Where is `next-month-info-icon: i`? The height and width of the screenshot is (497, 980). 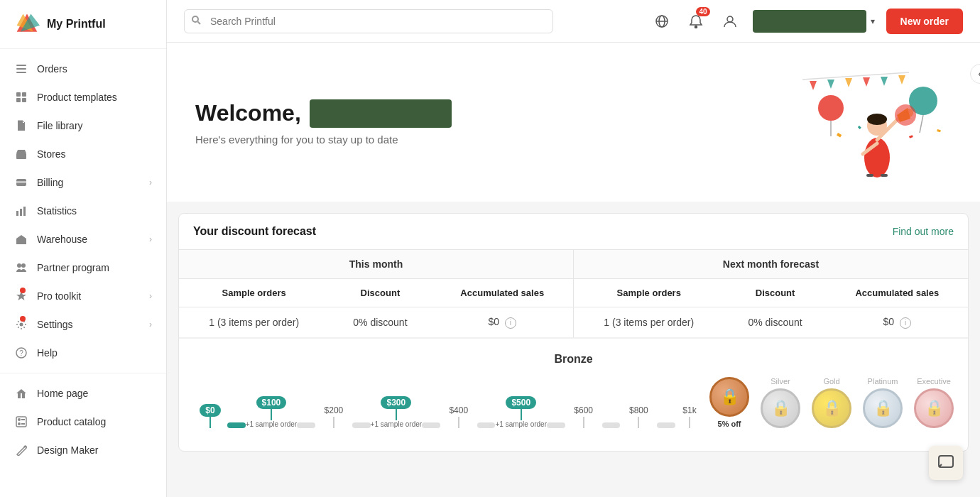 next-month-info-icon: i is located at coordinates (905, 323).